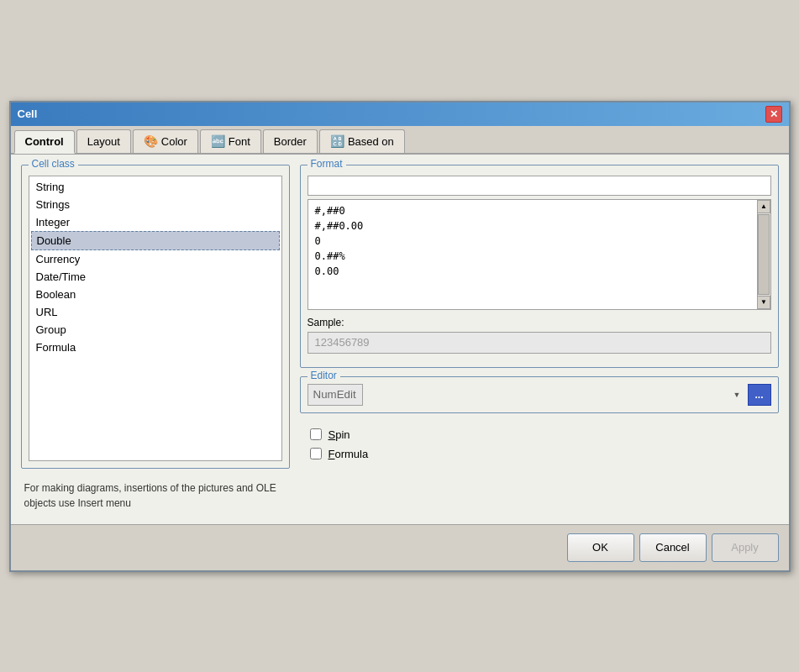  I want to click on tab-control: Control, so click(45, 142).